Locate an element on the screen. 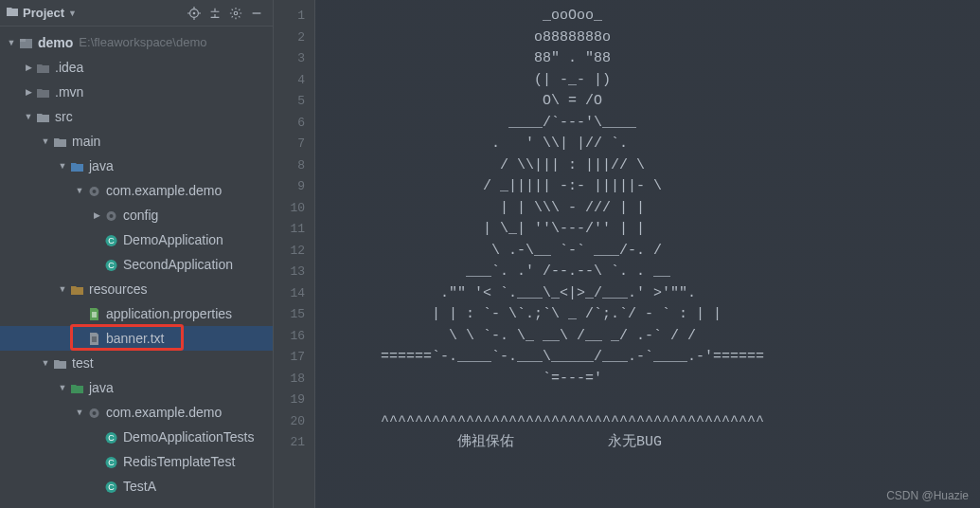 The height and width of the screenshot is (508, 980). line-number: 5 is located at coordinates (294, 102).